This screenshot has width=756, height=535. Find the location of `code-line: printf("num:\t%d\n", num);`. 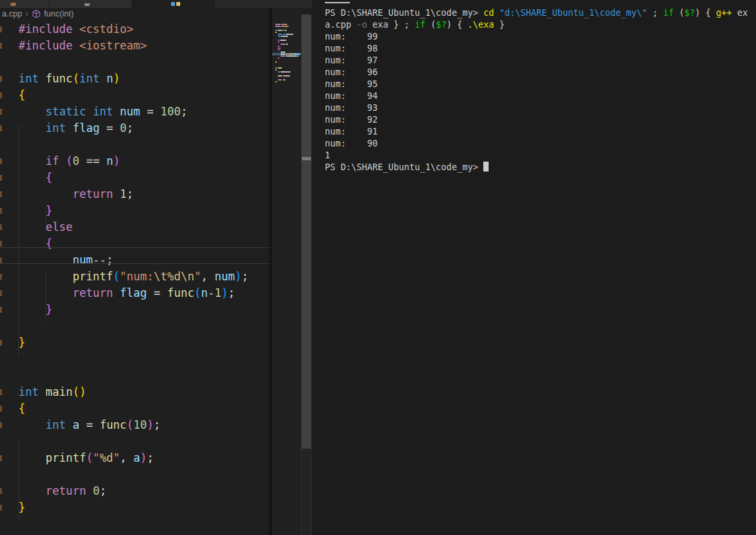

code-line: printf("num:\t%d\n", num); is located at coordinates (135, 277).